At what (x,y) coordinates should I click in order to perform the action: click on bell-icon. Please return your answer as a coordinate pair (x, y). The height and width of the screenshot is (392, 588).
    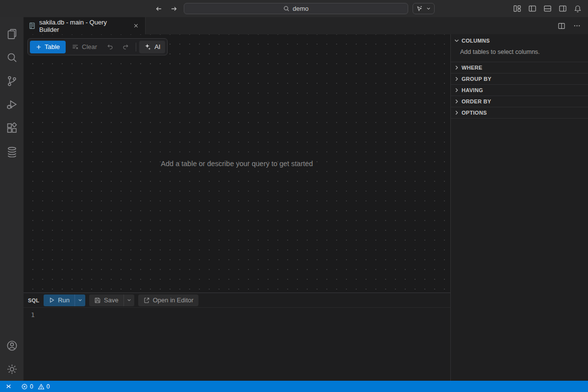
    Looking at the image, I should click on (578, 9).